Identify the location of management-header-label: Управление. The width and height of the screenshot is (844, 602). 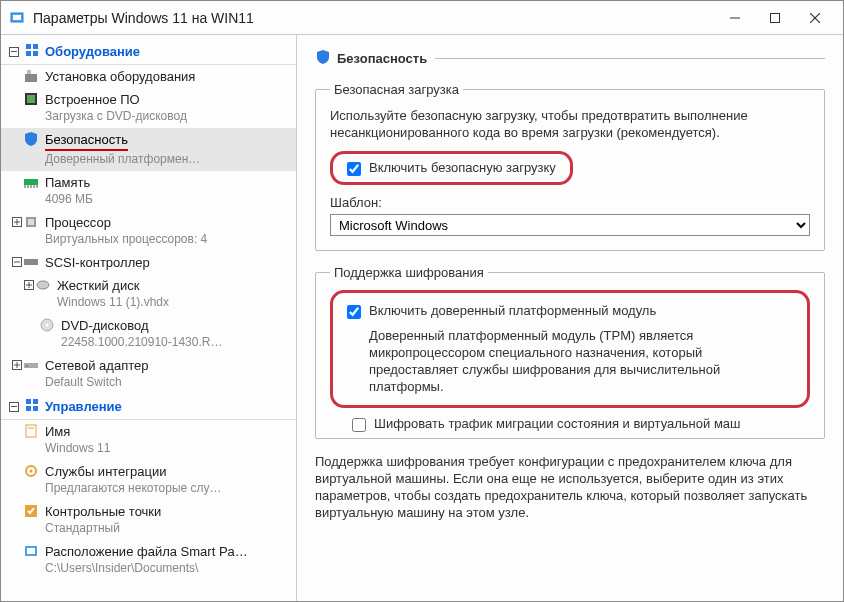
(84, 406).